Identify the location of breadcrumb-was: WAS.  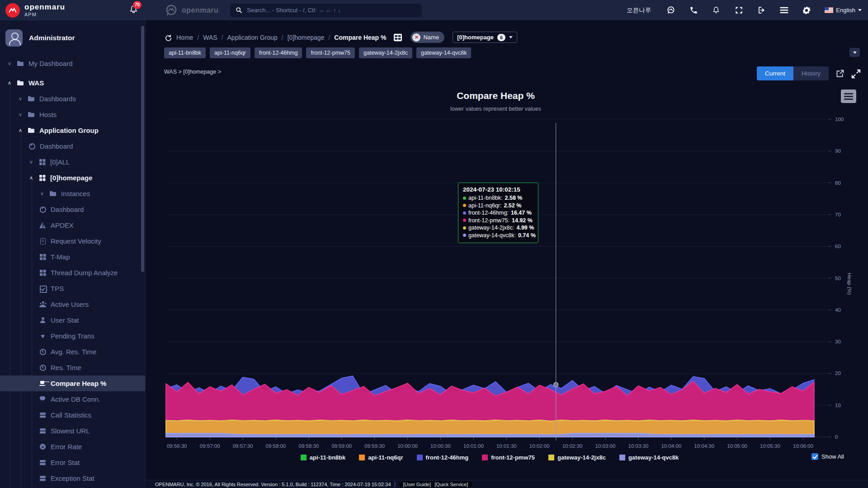
(210, 38).